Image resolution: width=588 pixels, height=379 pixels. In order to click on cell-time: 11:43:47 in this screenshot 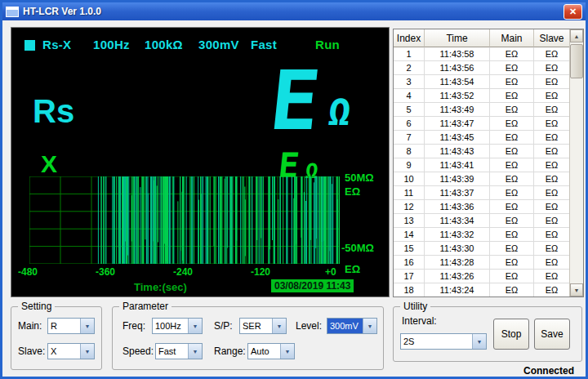, I will do `click(457, 124)`.